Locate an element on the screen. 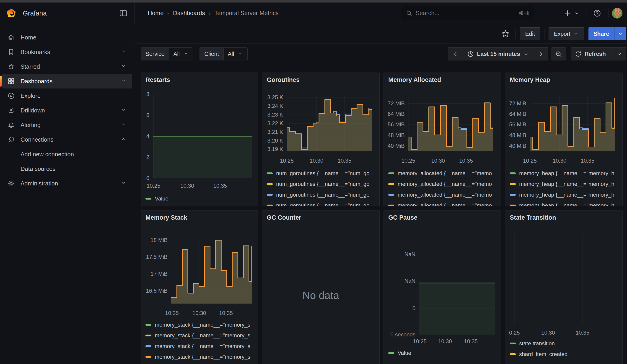  share-button: Share is located at coordinates (601, 34).